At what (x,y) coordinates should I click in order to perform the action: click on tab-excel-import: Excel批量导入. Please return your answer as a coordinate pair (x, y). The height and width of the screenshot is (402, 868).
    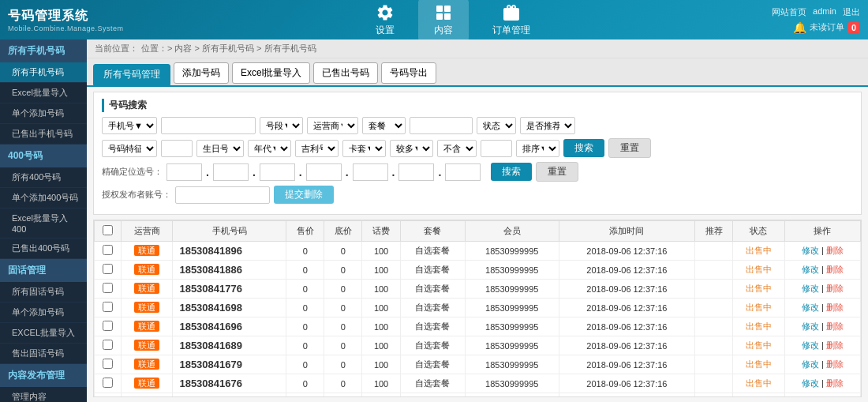
    Looking at the image, I should click on (271, 73).